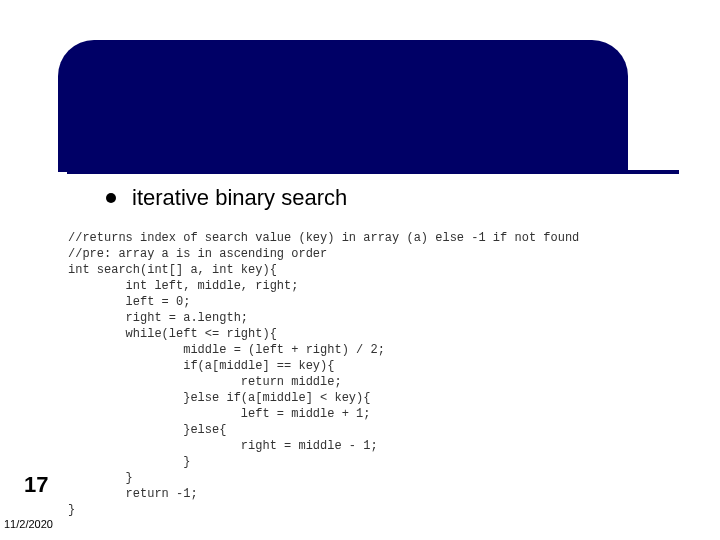  Describe the element at coordinates (28, 524) in the screenshot. I see `footer-date: 11/2/2020` at that location.